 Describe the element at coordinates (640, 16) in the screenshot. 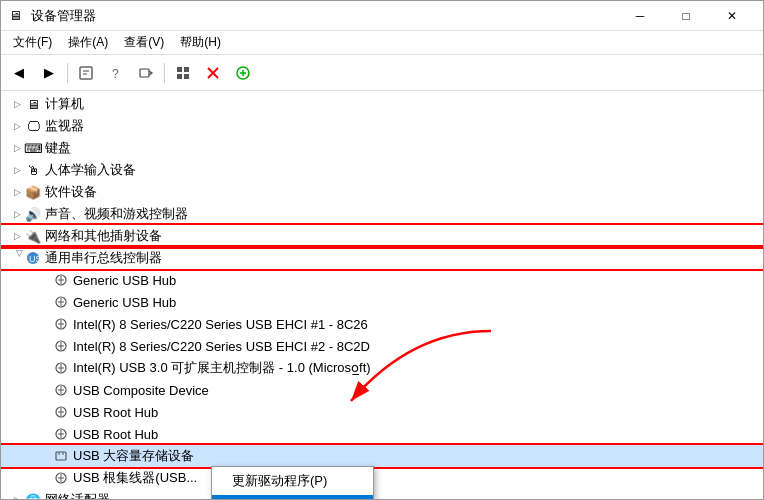

I see `minimize-button: ─` at that location.